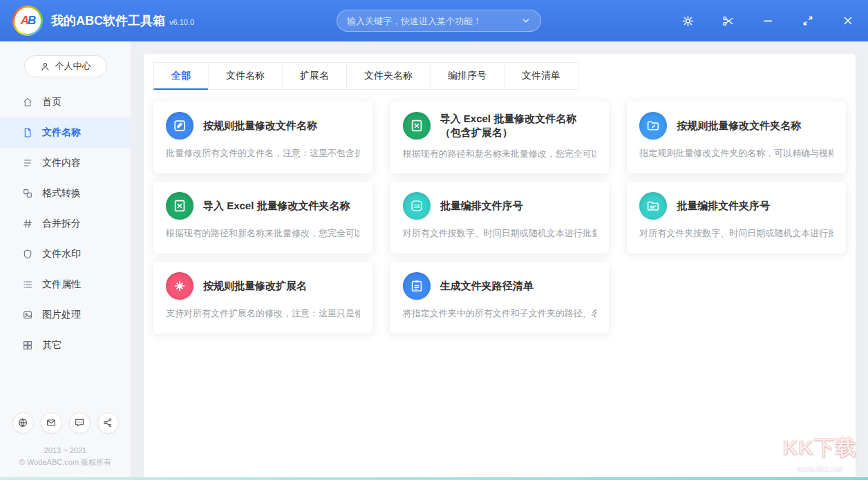 Image resolution: width=868 pixels, height=480 pixels. Describe the element at coordinates (62, 133) in the screenshot. I see `sidebar-item-label: 文件名称` at that location.